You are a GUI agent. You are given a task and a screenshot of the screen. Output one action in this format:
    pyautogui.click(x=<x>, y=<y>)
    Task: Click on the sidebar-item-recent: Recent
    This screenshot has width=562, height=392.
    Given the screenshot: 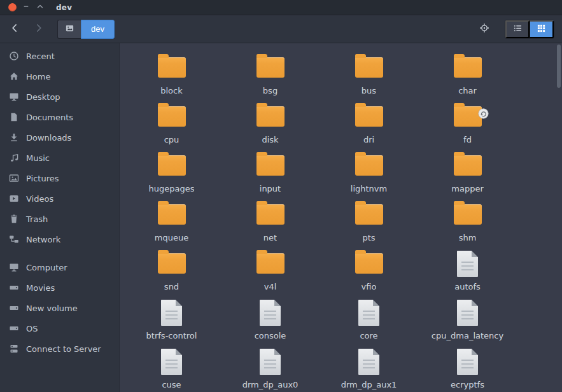 What is the action you would take?
    pyautogui.click(x=60, y=56)
    